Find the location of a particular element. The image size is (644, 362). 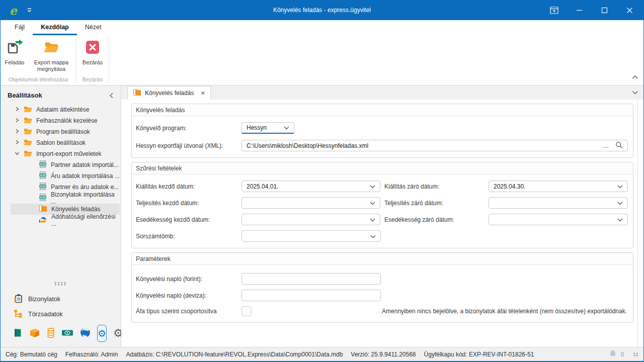

tree-item-adohatosagi: Adóhatósági ellenőrzési ... is located at coordinates (60, 220).